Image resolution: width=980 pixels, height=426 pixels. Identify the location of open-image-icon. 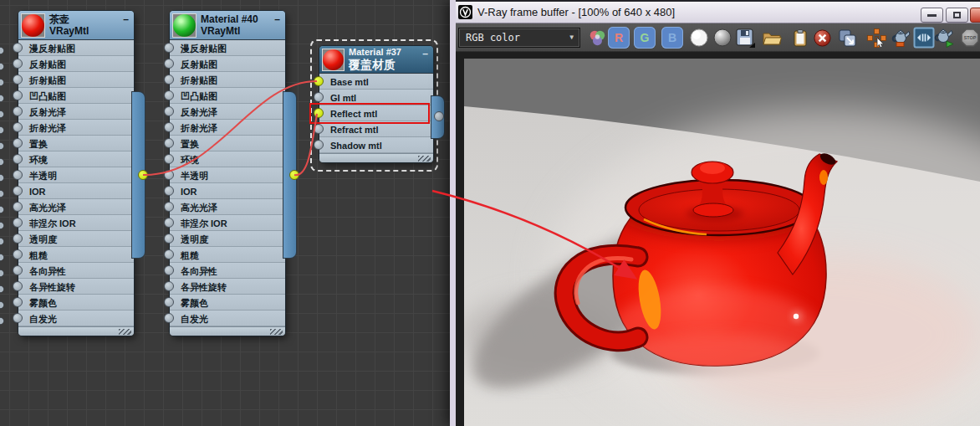
(772, 38).